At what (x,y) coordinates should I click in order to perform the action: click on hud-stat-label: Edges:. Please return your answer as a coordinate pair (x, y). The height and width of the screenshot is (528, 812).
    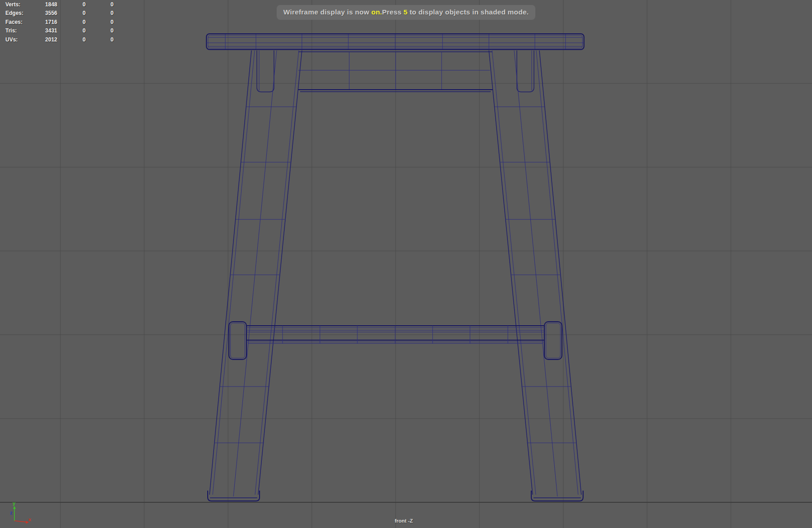
    Looking at the image, I should click on (19, 14).